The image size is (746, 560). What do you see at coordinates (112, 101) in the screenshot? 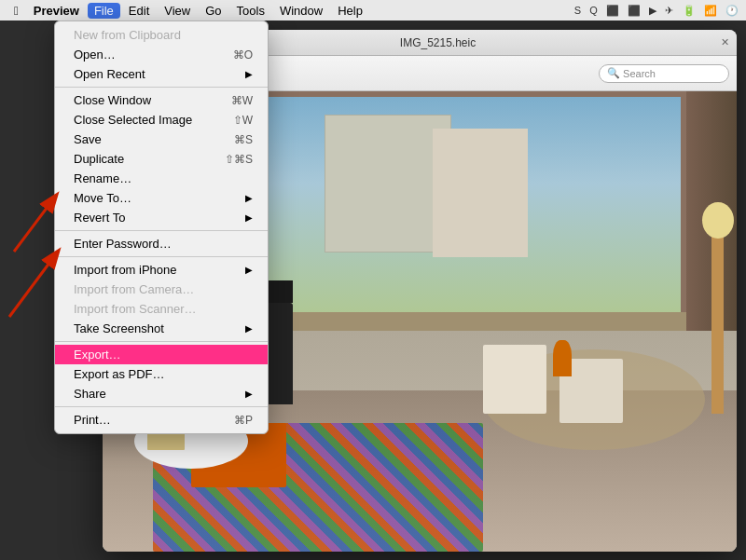
I see `menu-item-label: Close Window` at bounding box center [112, 101].